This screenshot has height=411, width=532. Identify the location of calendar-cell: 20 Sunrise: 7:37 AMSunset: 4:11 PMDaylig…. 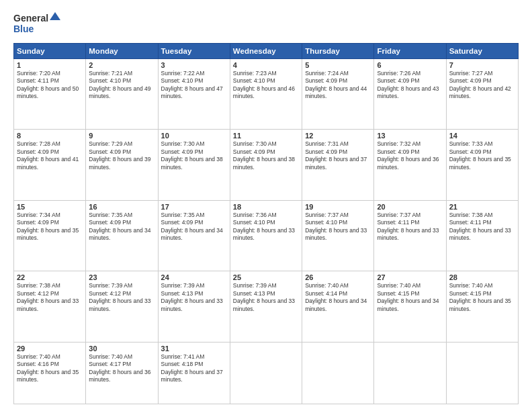
(410, 235).